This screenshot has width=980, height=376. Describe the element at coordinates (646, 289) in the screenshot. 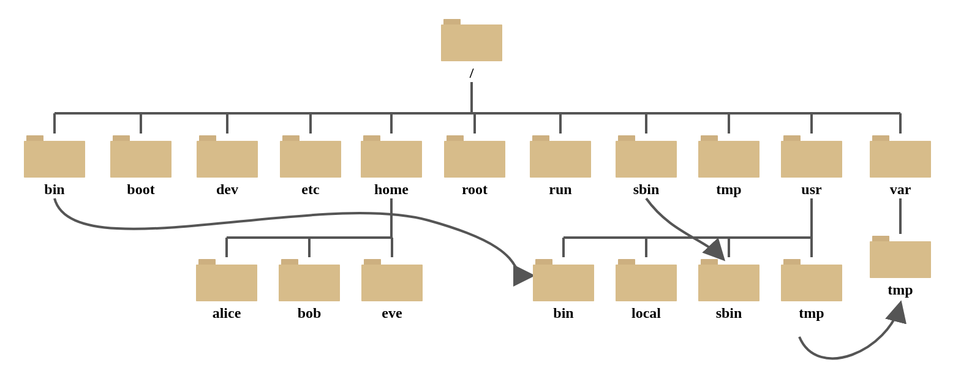

I see `folder-node-ulocal: local` at that location.